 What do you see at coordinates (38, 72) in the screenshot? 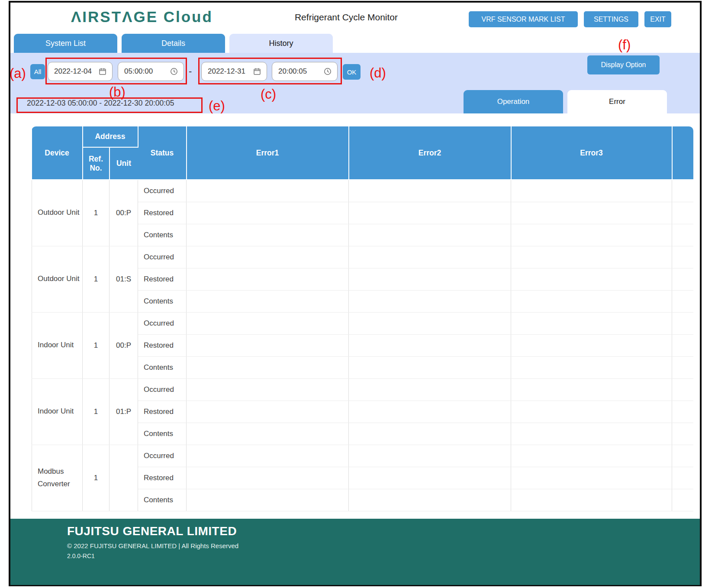
I see `all-button: All` at bounding box center [38, 72].